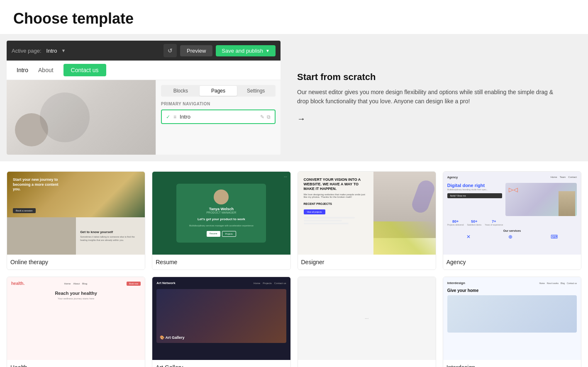  What do you see at coordinates (367, 363) in the screenshot?
I see `template-label-blank` at bounding box center [367, 363].